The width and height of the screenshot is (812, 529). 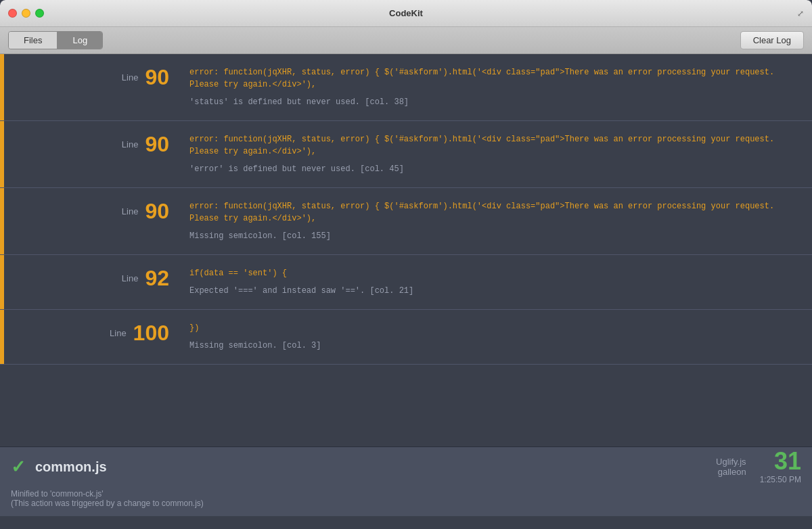 What do you see at coordinates (487, 291) in the screenshot?
I see `log-message: Expected '===' and instead saw '=='. [co…` at bounding box center [487, 291].